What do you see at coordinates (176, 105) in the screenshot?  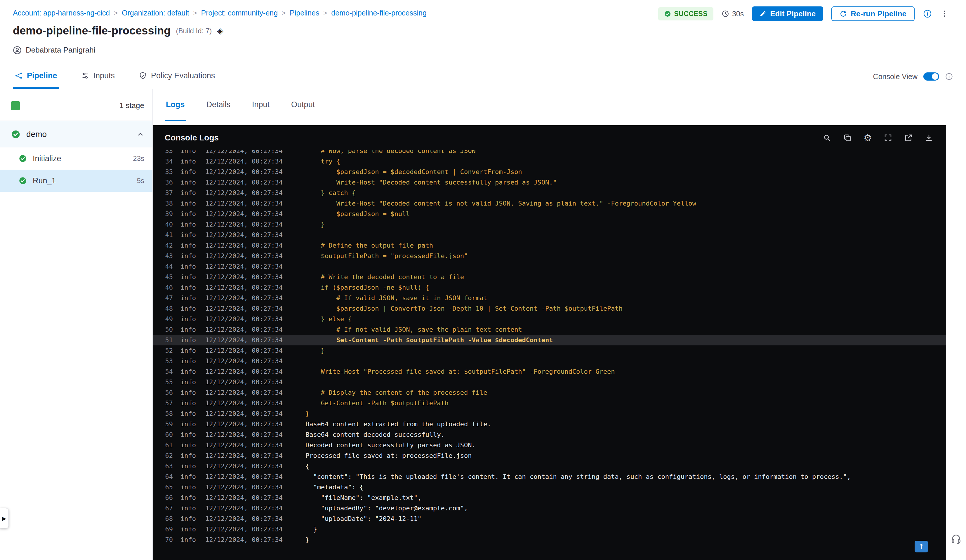 I see `tab-logs: Logs` at bounding box center [176, 105].